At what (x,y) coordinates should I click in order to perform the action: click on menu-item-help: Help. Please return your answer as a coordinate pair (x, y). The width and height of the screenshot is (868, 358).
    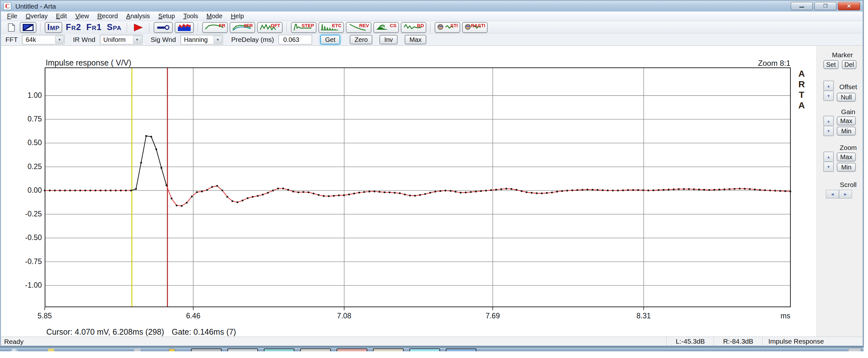
    Looking at the image, I should click on (237, 16).